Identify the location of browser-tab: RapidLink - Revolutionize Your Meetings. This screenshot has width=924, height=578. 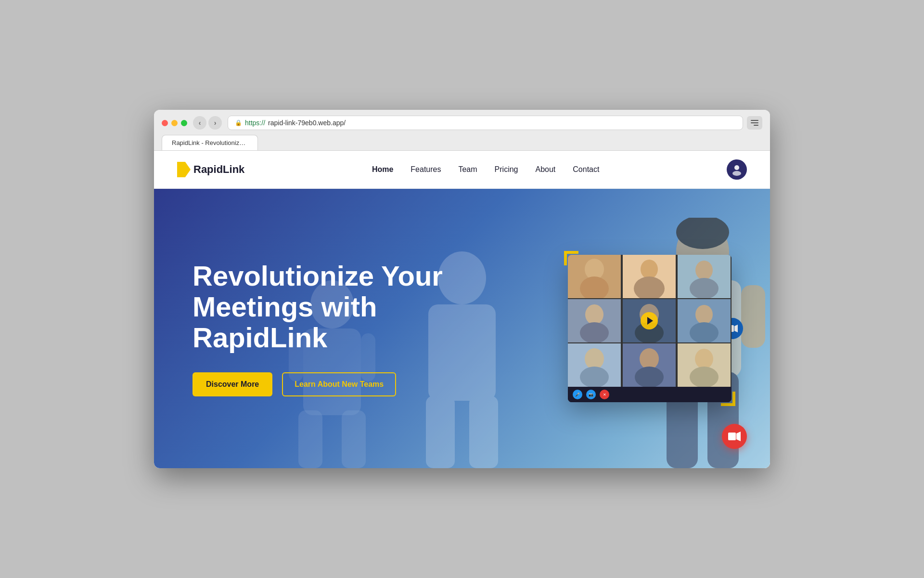
(210, 143).